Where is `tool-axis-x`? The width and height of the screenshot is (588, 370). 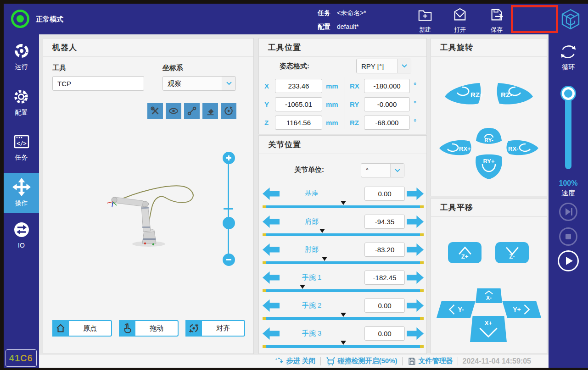 tool-axis-x is located at coordinates (110, 203).